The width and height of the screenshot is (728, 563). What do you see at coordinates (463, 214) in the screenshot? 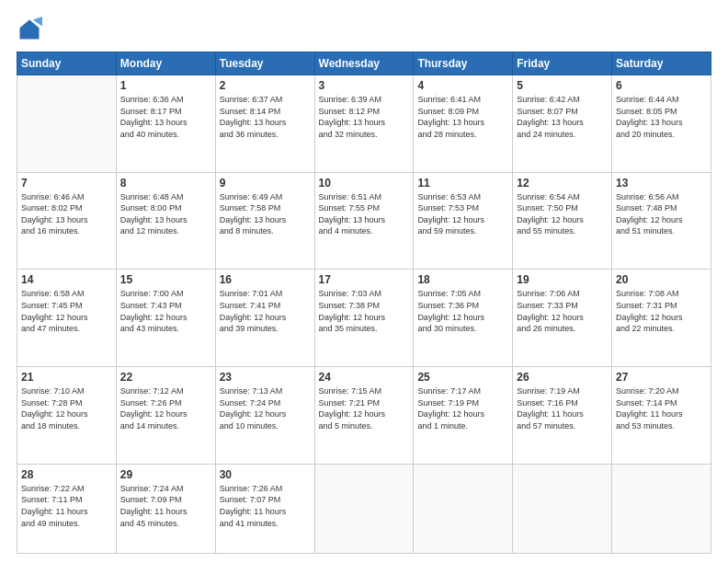
I see `day-info: Sunrise: 6:53 AM Sunset: 7:53 PM Dayligh…` at bounding box center [463, 214].